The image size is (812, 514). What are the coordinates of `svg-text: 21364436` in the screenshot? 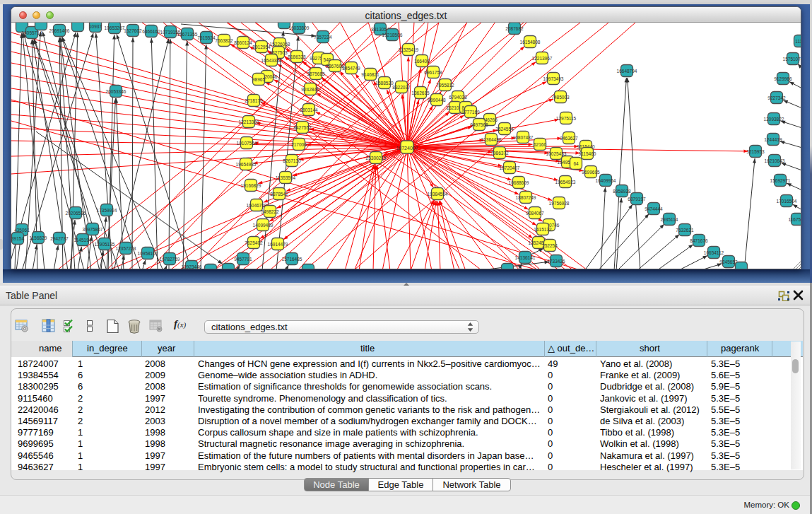 It's located at (492, 140).